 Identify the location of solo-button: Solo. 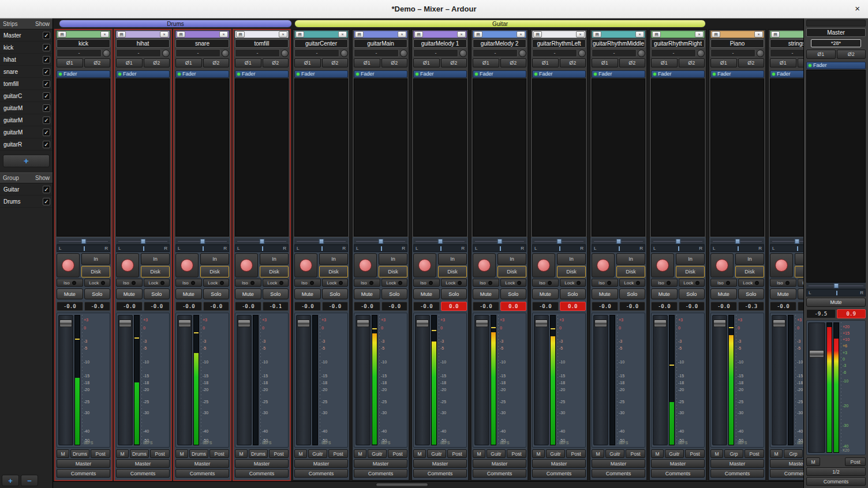
(335, 294).